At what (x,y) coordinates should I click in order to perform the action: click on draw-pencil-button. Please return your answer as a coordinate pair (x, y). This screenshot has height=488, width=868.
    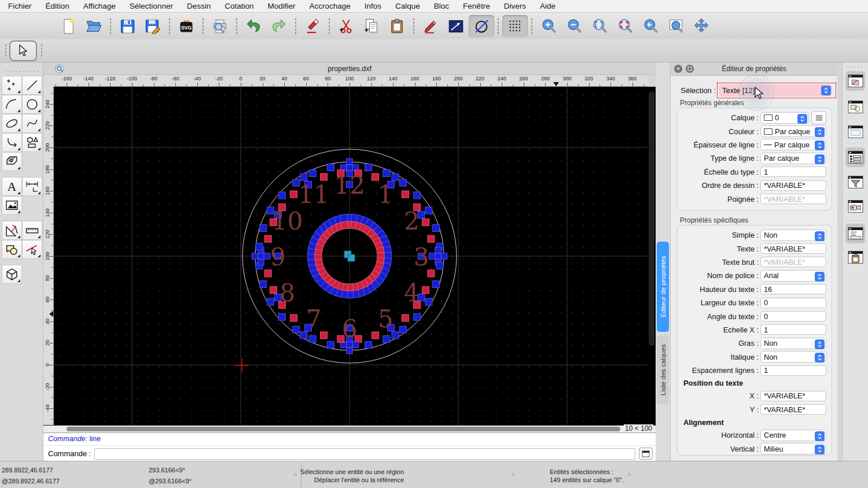
    Looking at the image, I should click on (431, 26).